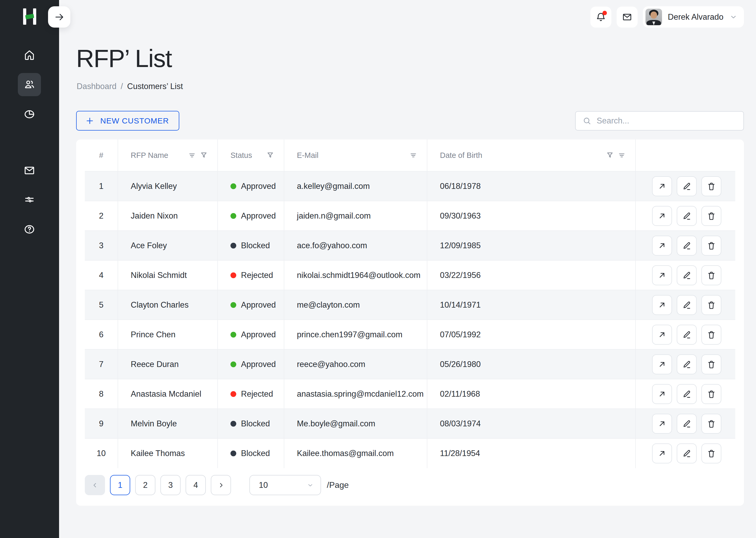  I want to click on notification-badge, so click(605, 13).